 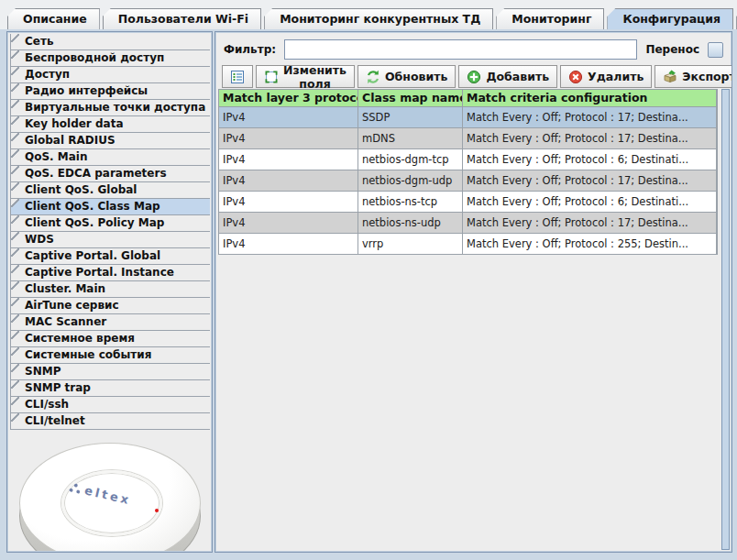 I want to click on sidebar-item-virtual-access-points: Виртуальные точки доступа, so click(x=110, y=108).